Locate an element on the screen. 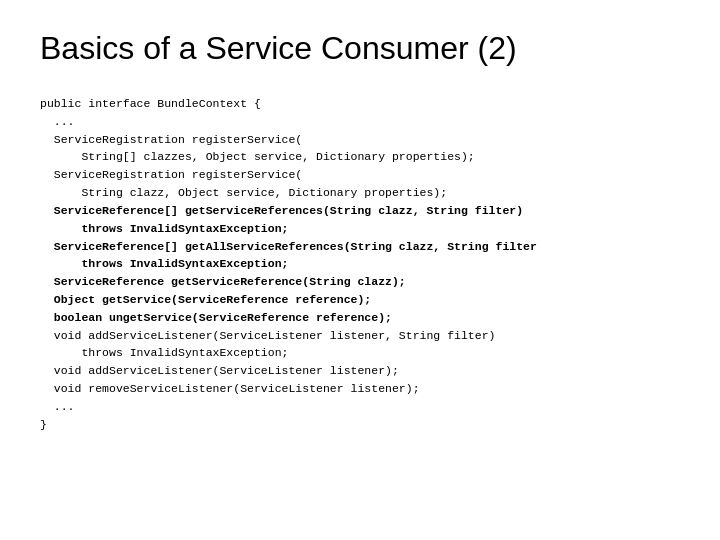 The height and width of the screenshot is (540, 720). code-line: void removeServiceListener(ServiceListen… is located at coordinates (360, 389).